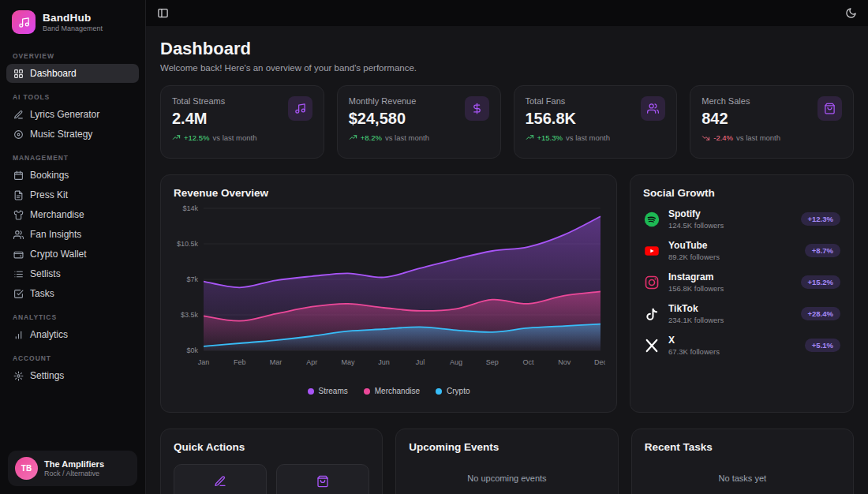 This screenshot has height=494, width=868. I want to click on tiktok-icon, so click(652, 314).